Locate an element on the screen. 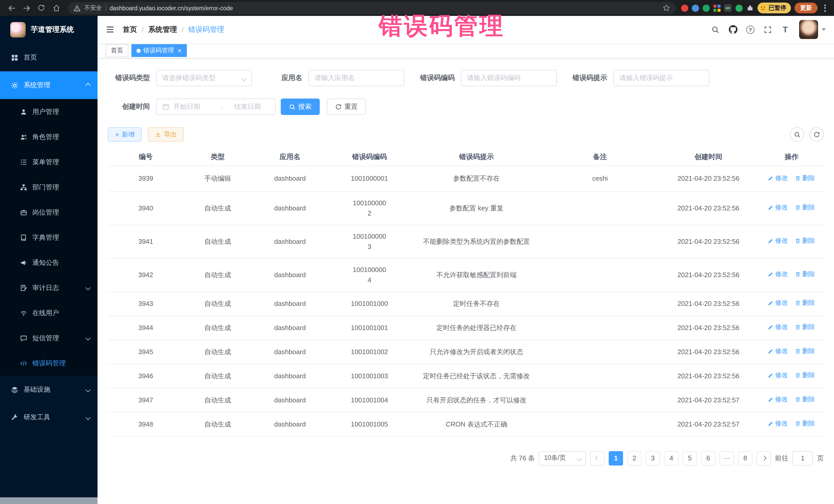 The image size is (834, 504). sidebar-item-dict-mgmt: 字典管理 is located at coordinates (49, 237).